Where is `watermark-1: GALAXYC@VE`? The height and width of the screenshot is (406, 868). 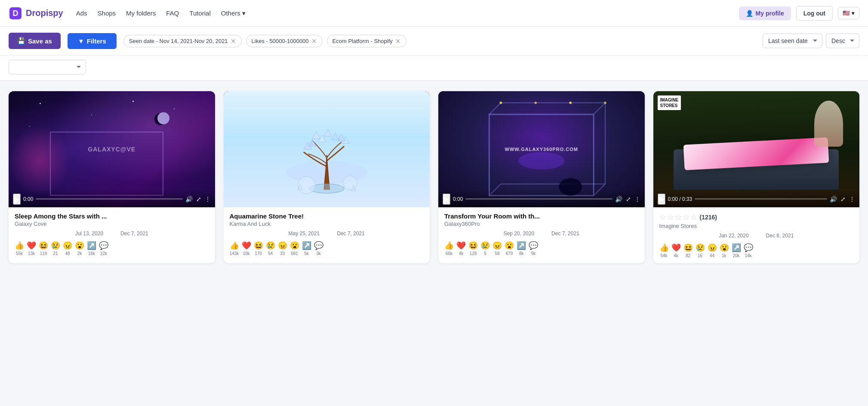 watermark-1: GALAXYC@VE is located at coordinates (112, 149).